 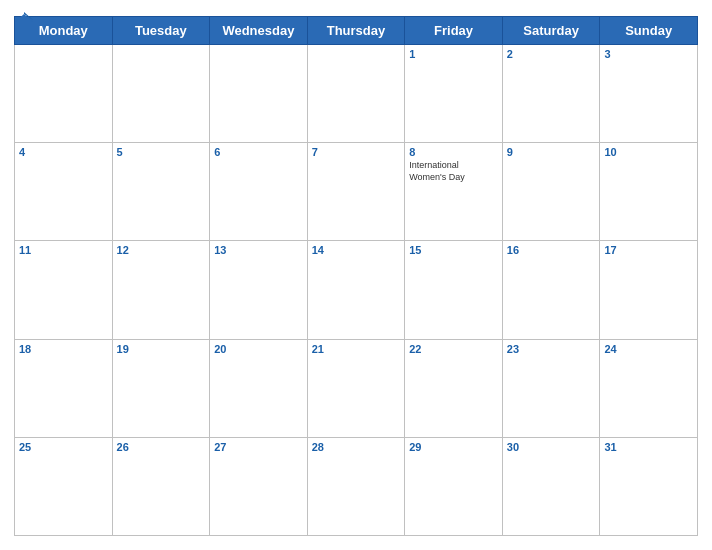 What do you see at coordinates (649, 486) in the screenshot?
I see `calendar-cell: 31` at bounding box center [649, 486].